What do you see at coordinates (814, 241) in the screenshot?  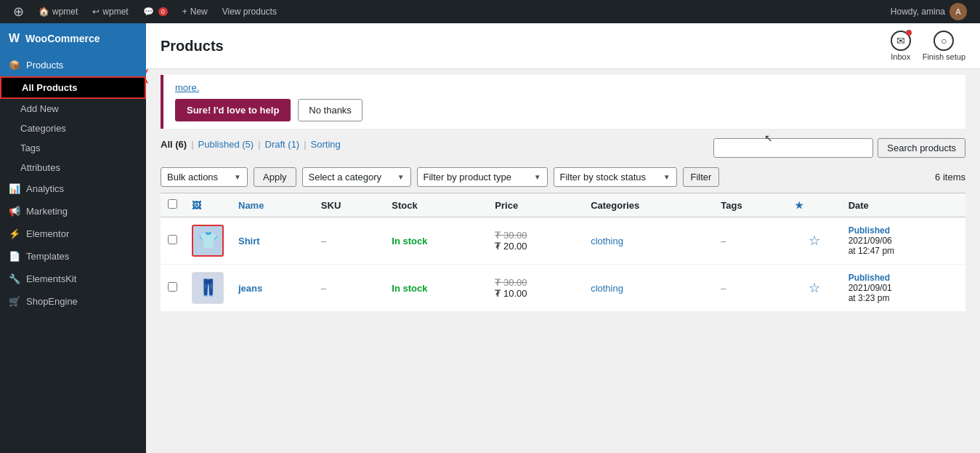 I see `product-featured-0: ☆` at bounding box center [814, 241].